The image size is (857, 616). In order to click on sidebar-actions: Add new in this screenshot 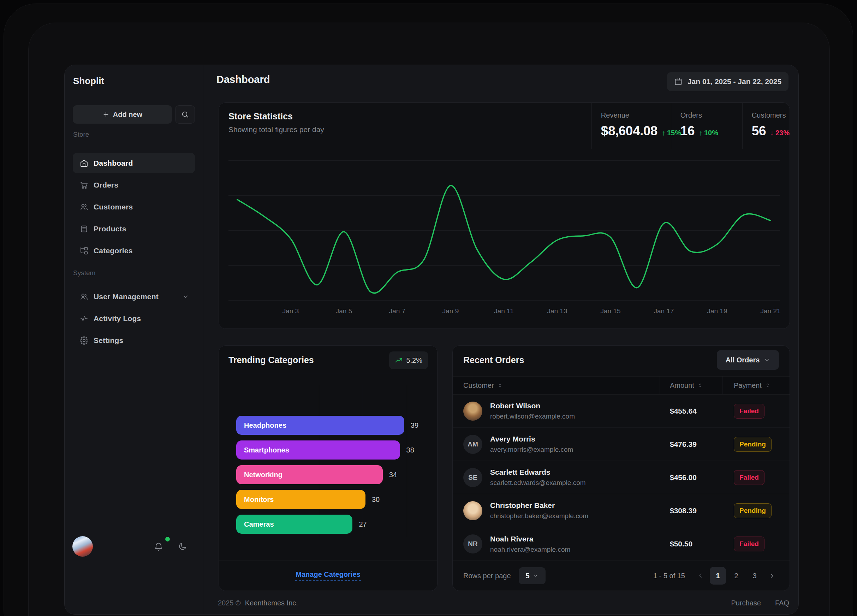, I will do `click(134, 115)`.